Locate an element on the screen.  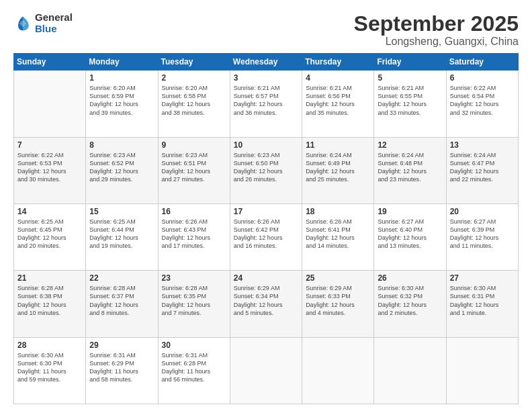
cell-content: Sunrise: 6:30 AM Sunset: 6:30 PM Dayligh… is located at coordinates (50, 368).